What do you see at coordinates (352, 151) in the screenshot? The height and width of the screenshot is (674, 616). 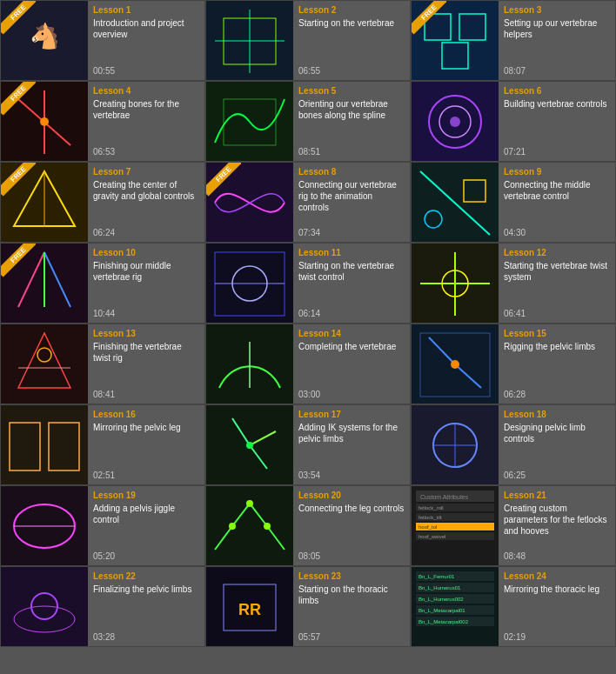 I see `lesson-duration-5: 08:51` at bounding box center [352, 151].